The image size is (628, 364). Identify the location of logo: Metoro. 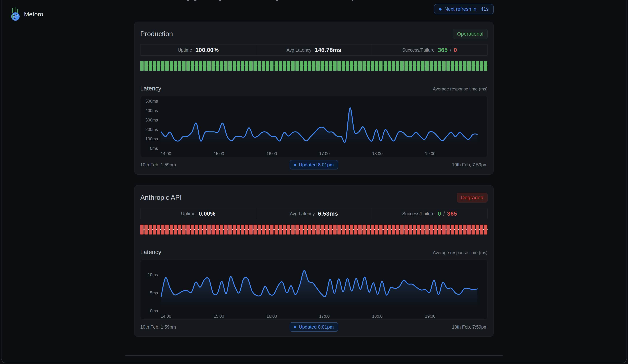
(27, 14).